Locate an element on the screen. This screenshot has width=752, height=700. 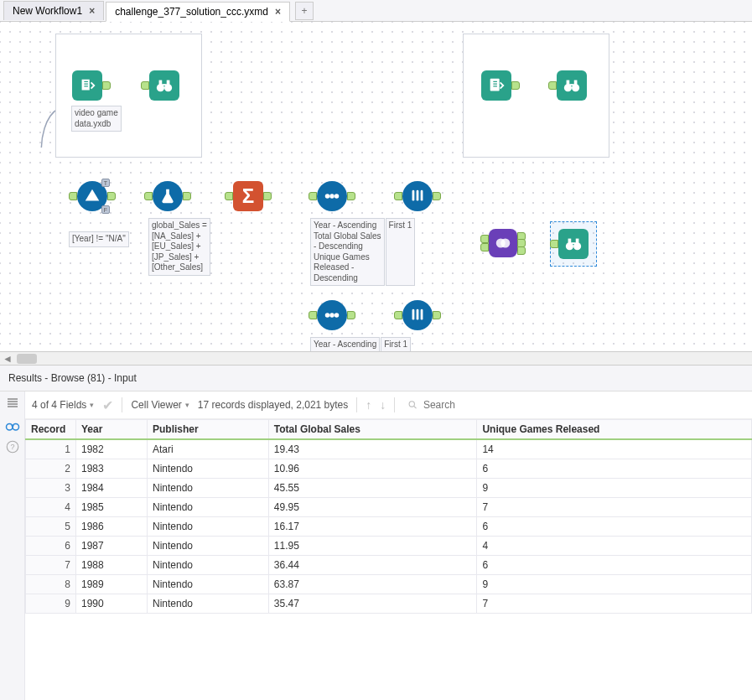
cell-record: 6 is located at coordinates (51, 547).